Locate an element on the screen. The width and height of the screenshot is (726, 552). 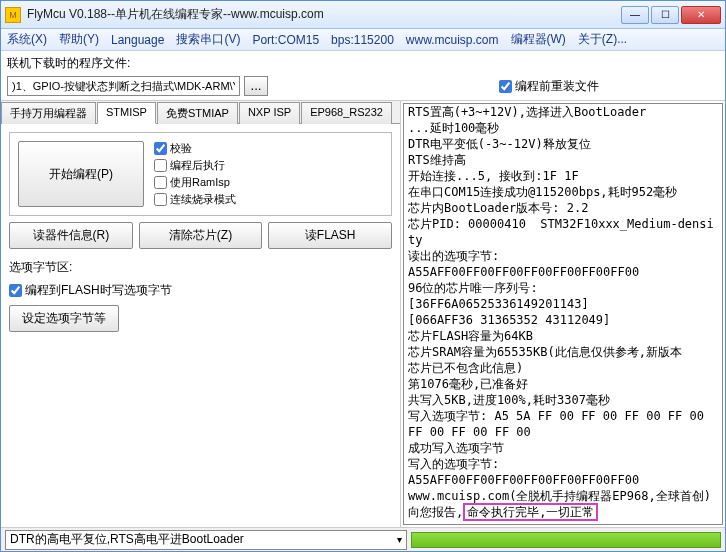
ramisp-checkbox is located at coordinates (160, 182).